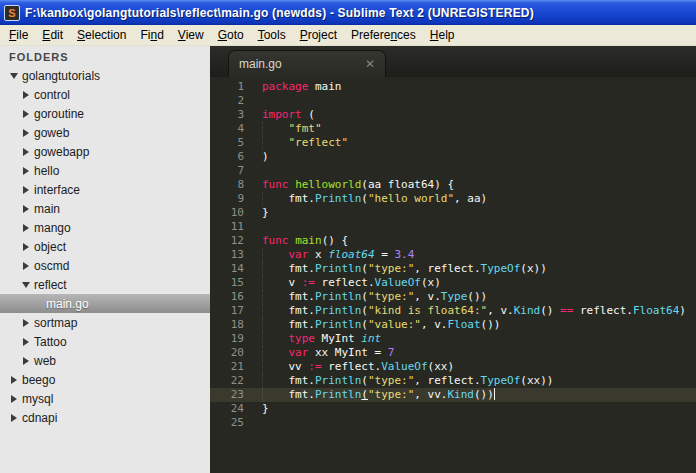  I want to click on code-line-13: 13 var x float64 = 3.4, so click(453, 255).